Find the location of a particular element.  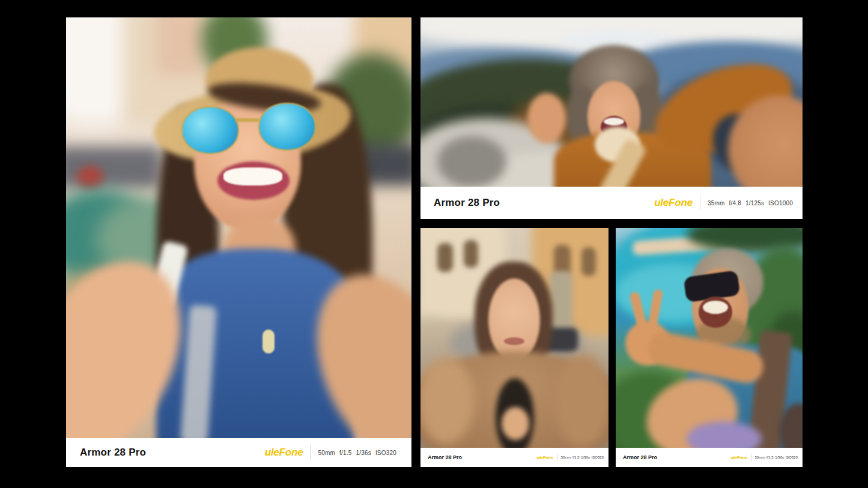

photo-woman-street-portrait is located at coordinates (514, 338).